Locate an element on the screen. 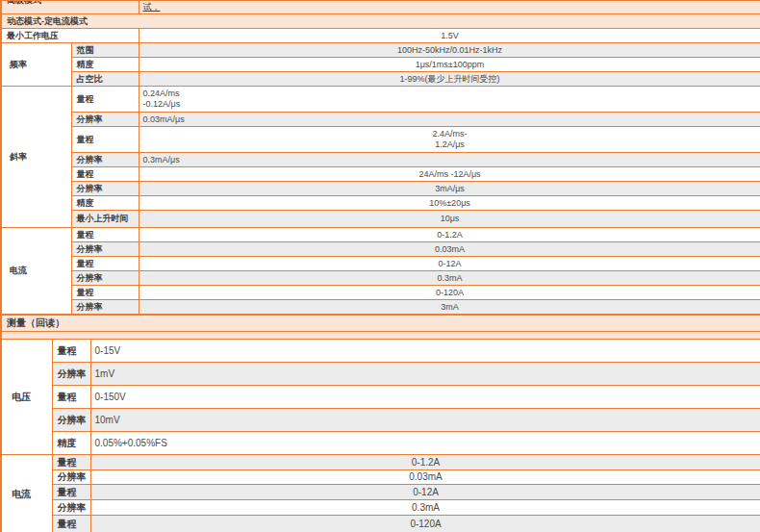 This screenshot has width=760, height=532. table-row: 精度 10%±20μs is located at coordinates (381, 204).